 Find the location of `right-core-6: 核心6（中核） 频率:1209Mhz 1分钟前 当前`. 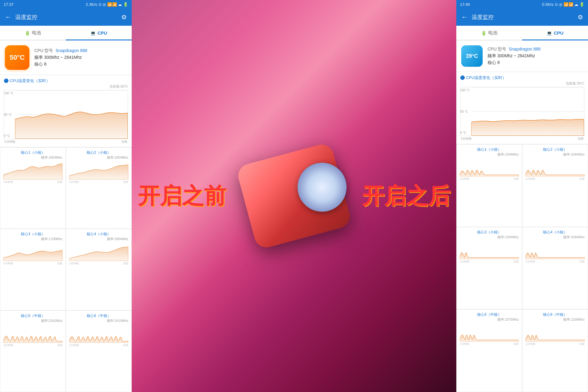

right-core-6: 核心6（中核） 频率:1209Mhz 1分钟前 当前 is located at coordinates (555, 351).